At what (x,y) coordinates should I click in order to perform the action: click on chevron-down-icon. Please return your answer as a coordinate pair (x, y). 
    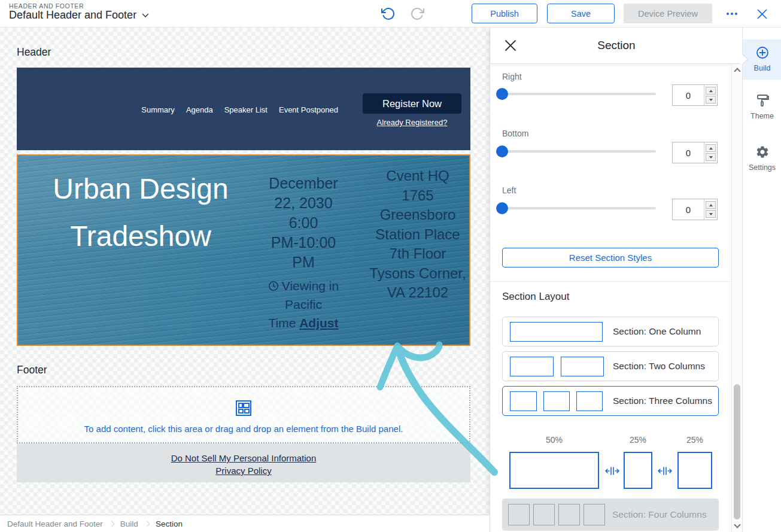
    Looking at the image, I should click on (145, 16).